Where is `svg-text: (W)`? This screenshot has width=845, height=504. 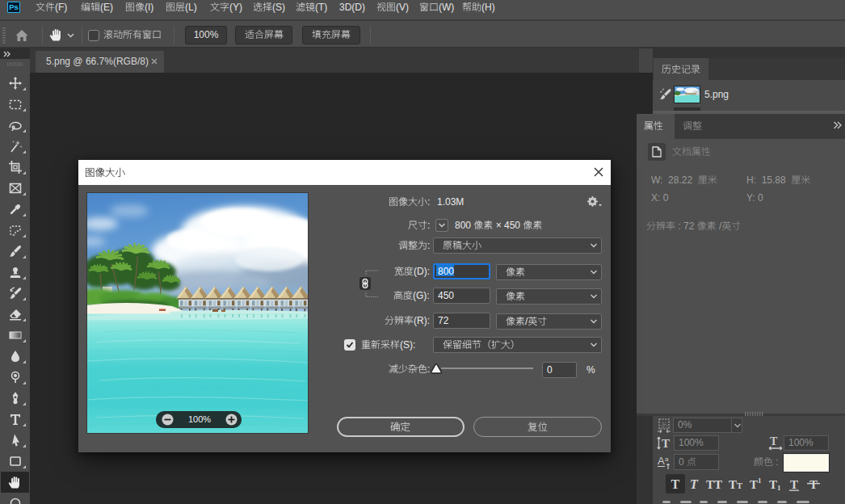 svg-text: (W) is located at coordinates (446, 7).